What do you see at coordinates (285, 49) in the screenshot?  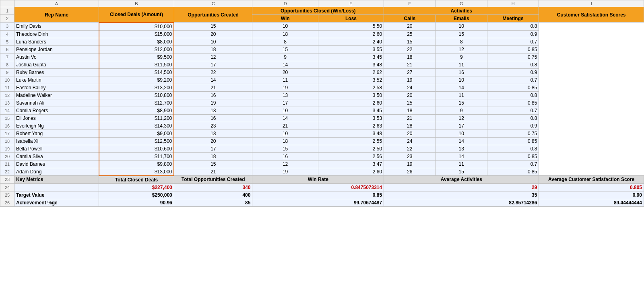 I see `win: 15` at bounding box center [285, 49].